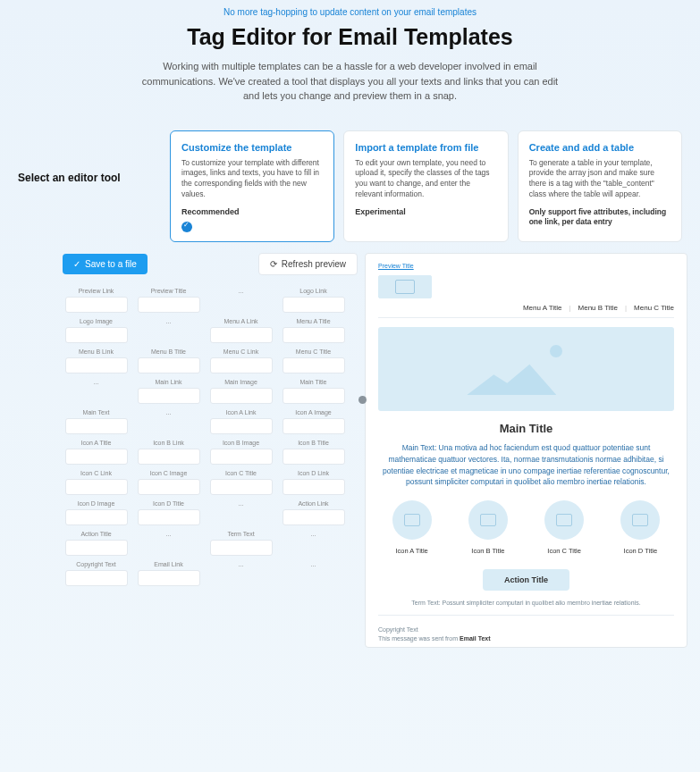 Image resolution: width=700 pixels, height=772 pixels. What do you see at coordinates (600, 217) in the screenshot?
I see `card-note: Only support five attributes, including …` at bounding box center [600, 217].